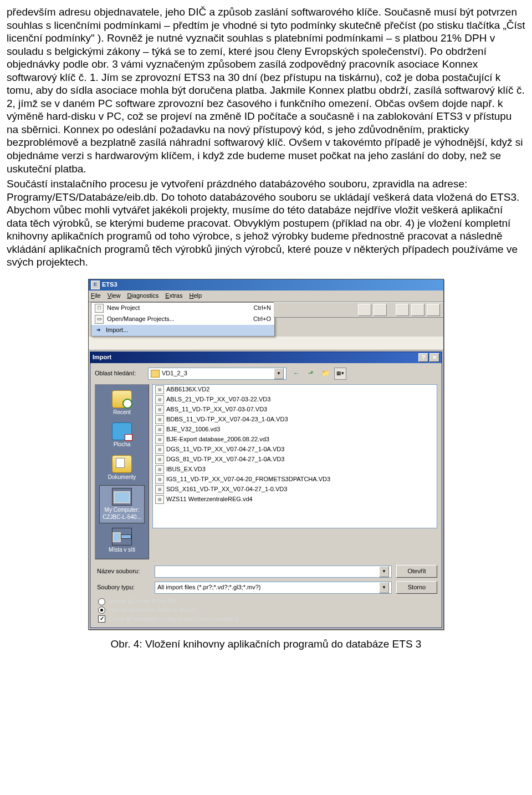 Image resolution: width=532 pixels, height=795 pixels. I want to click on lookin-combo: VD1_2_3 ▼, so click(217, 374).